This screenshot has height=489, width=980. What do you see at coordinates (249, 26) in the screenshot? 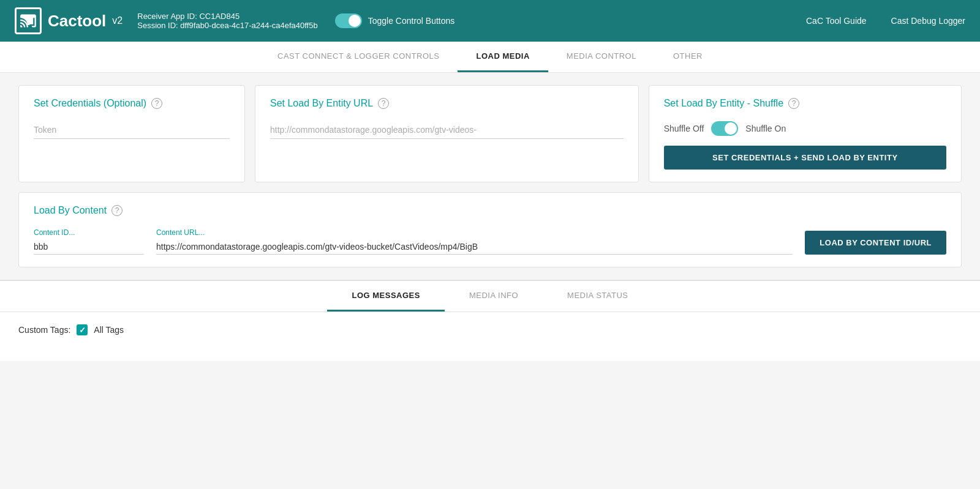
I see `session-id-value: dff9fab0-dcea-4c17-a244-ca4efa40ff5b` at bounding box center [249, 26].